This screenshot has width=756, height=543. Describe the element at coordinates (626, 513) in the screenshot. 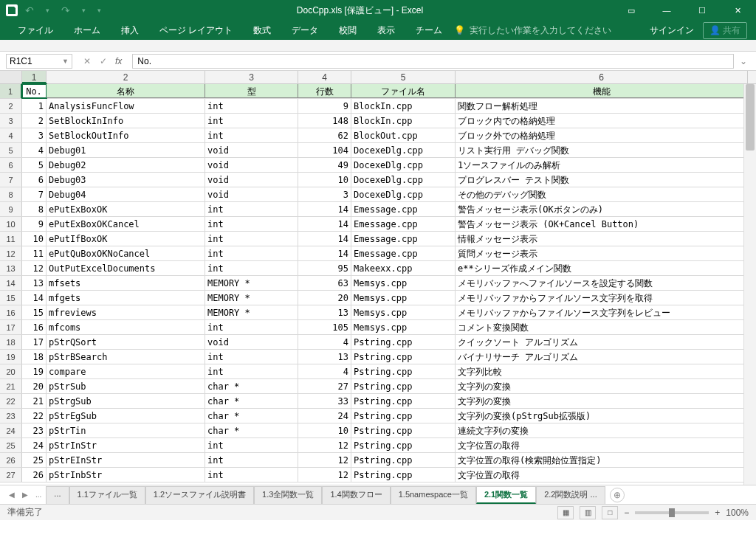

I see `zoom-out-button: −` at that location.